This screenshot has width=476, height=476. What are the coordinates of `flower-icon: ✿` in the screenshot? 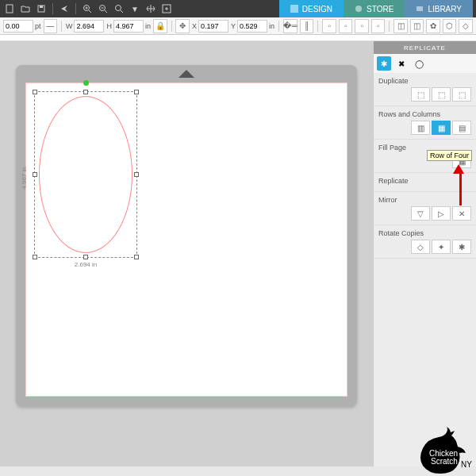 It's located at (433, 26).